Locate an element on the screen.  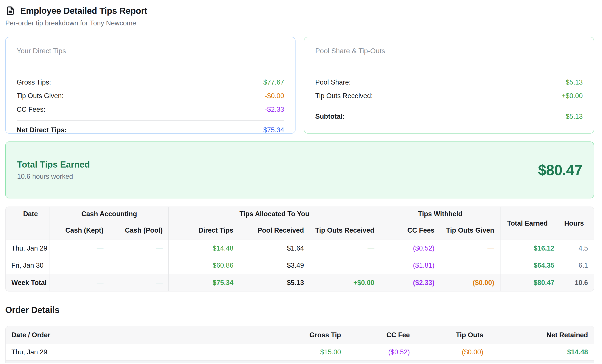
cc-fees-row: CC Fees: -$2.33 is located at coordinates (150, 109).